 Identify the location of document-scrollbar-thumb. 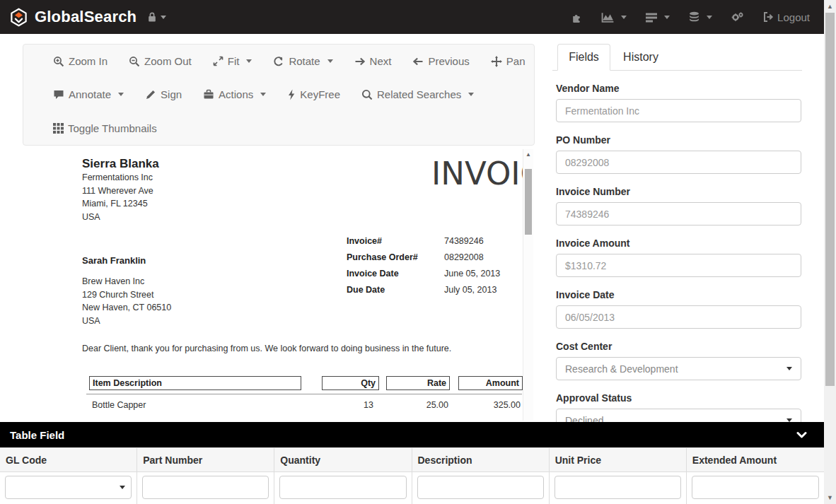
(528, 202).